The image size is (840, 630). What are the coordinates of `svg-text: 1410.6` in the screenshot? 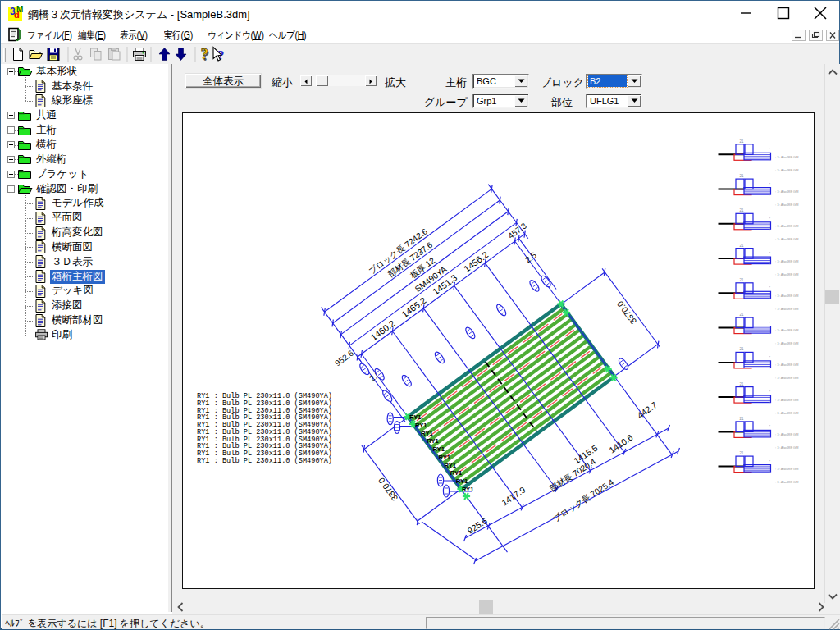 It's located at (620, 444).